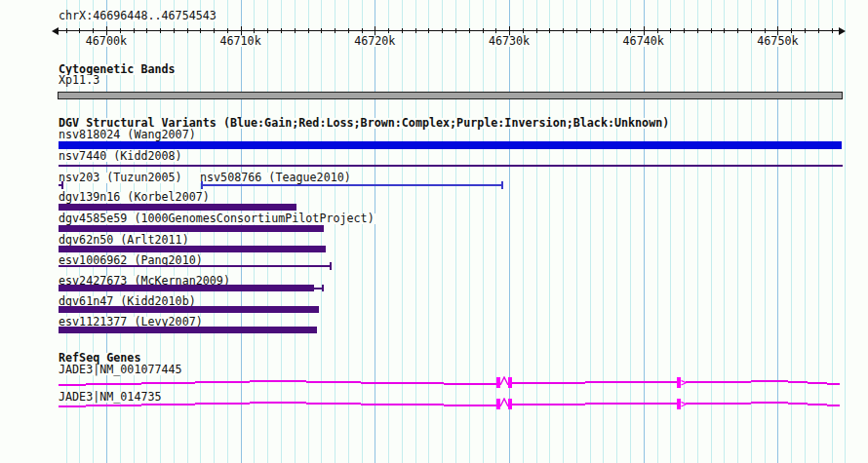 The height and width of the screenshot is (463, 868). I want to click on variant-label: nsv508766 (Teague2010), so click(275, 177).